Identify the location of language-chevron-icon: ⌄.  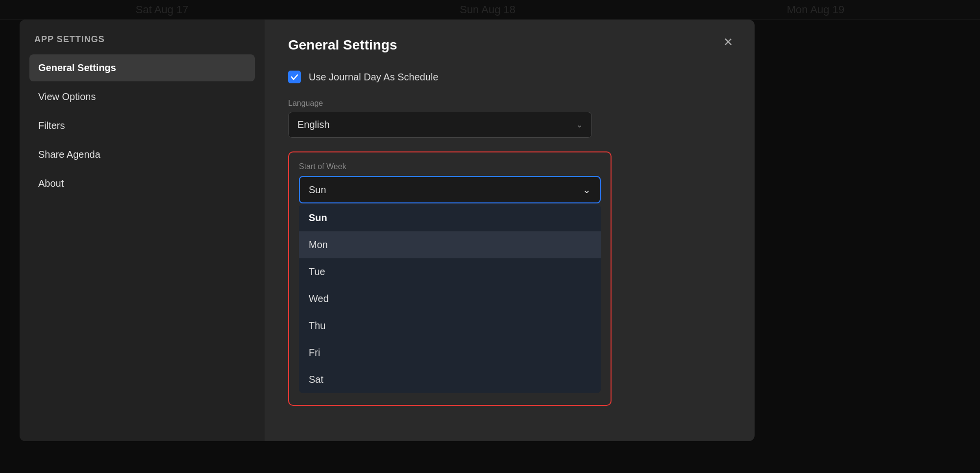
(579, 124).